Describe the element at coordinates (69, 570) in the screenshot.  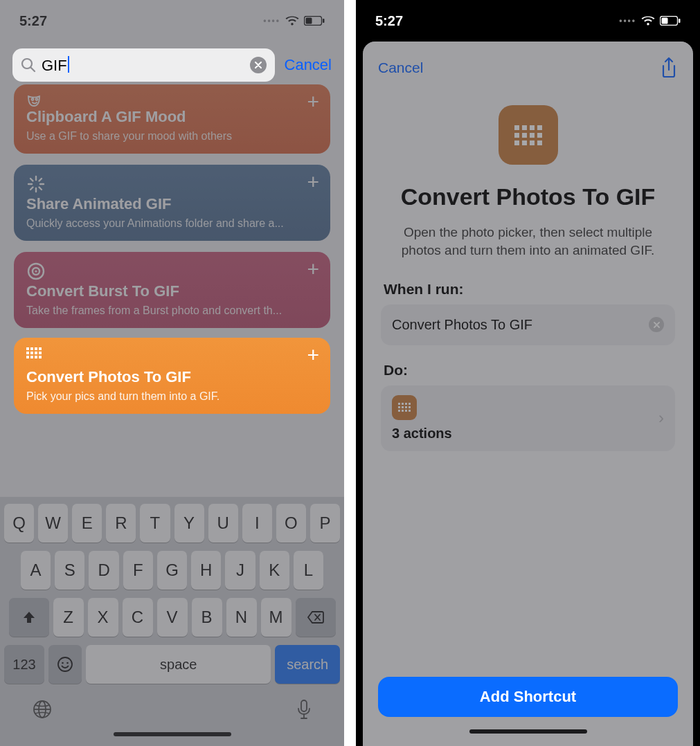
I see `key-s: S` at that location.